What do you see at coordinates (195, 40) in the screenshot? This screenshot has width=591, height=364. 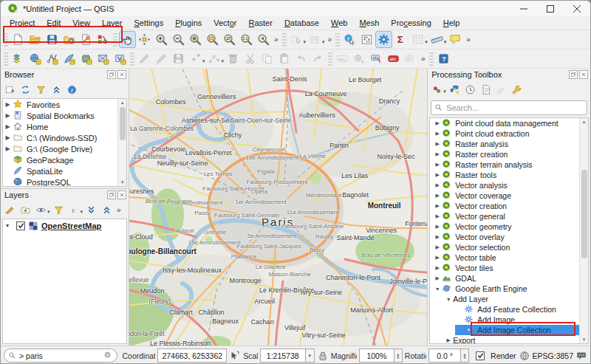 I see `button-mag-full` at bounding box center [195, 40].